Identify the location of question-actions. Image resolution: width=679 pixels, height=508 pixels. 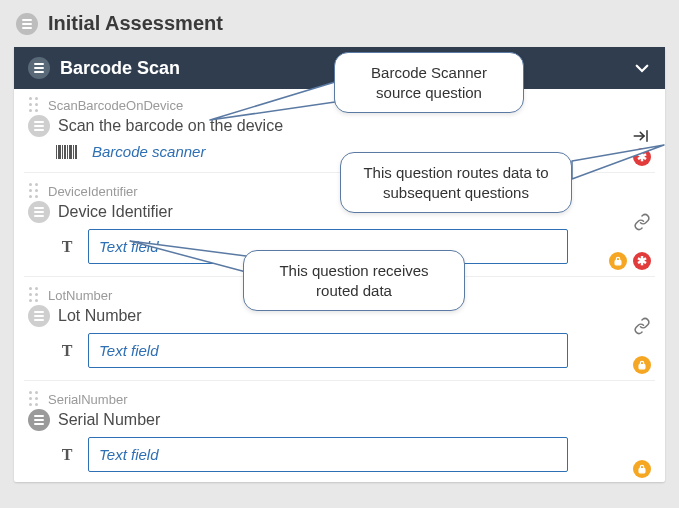
(641, 136).